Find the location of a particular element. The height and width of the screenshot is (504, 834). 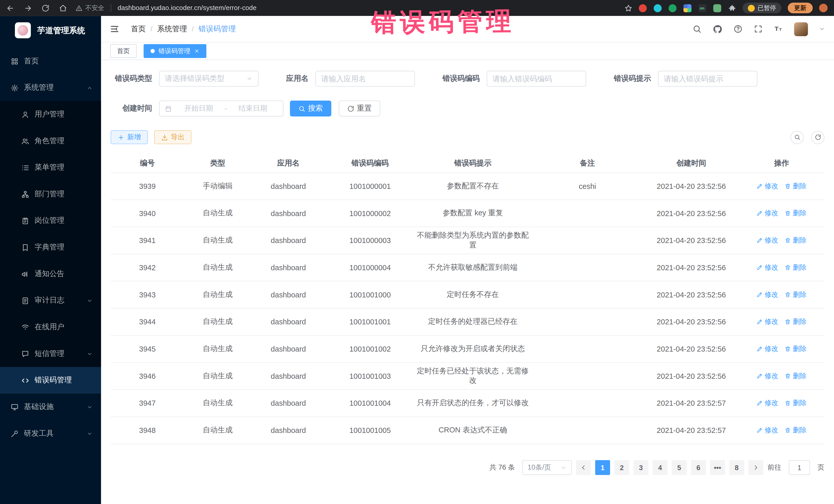

breadcrumb-system: 系统管理 is located at coordinates (172, 29).